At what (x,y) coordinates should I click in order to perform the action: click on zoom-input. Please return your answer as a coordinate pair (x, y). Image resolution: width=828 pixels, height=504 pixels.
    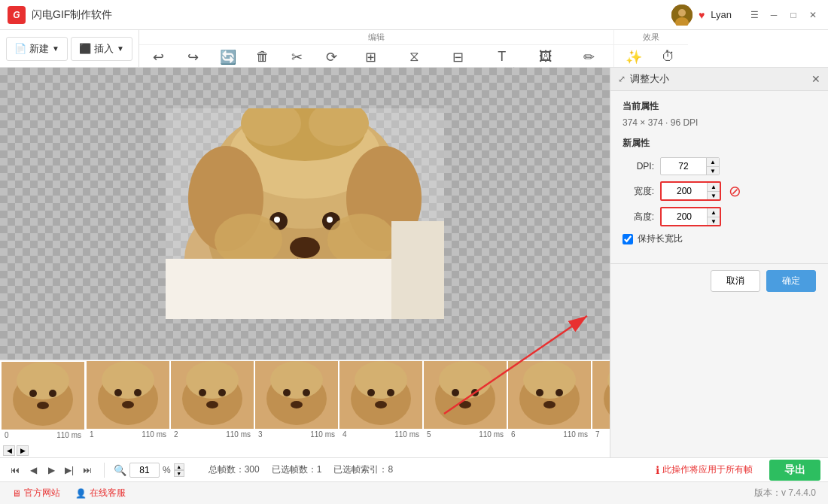
    Looking at the image, I should click on (145, 470).